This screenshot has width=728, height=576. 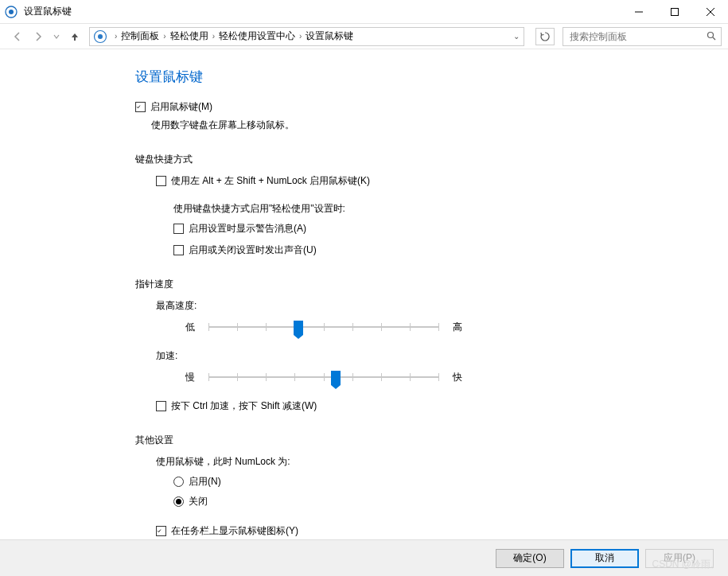 What do you see at coordinates (675, 11) in the screenshot?
I see `maximize-button` at bounding box center [675, 11].